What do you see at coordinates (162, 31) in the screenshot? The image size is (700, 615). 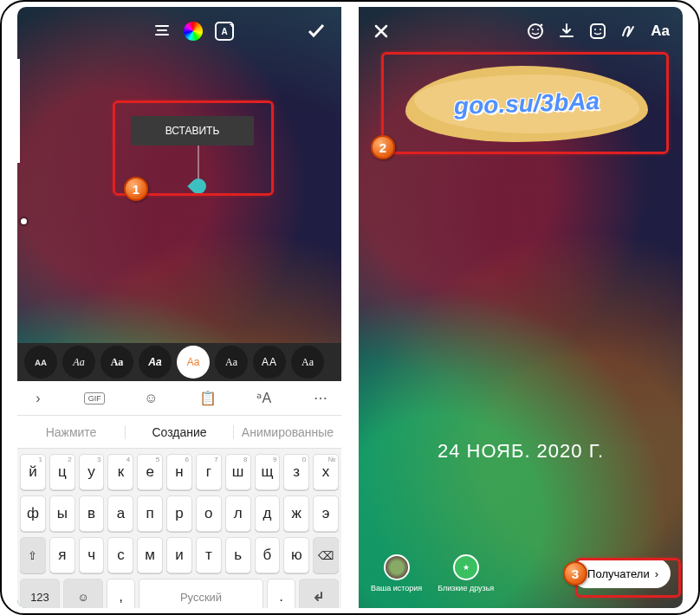 I see `align-icon` at bounding box center [162, 31].